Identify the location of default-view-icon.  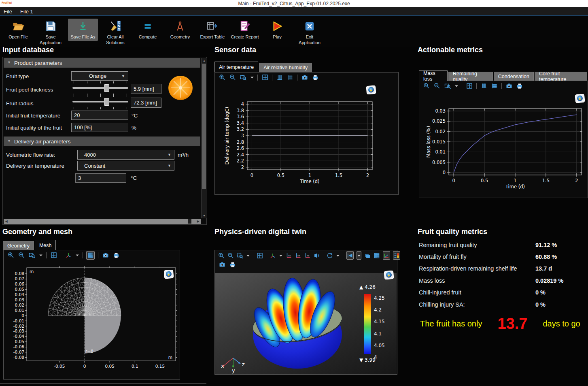
(350, 255).